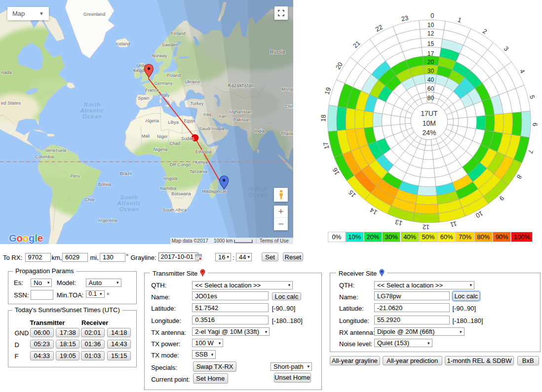  I want to click on svg-text: 23, so click(405, 18).